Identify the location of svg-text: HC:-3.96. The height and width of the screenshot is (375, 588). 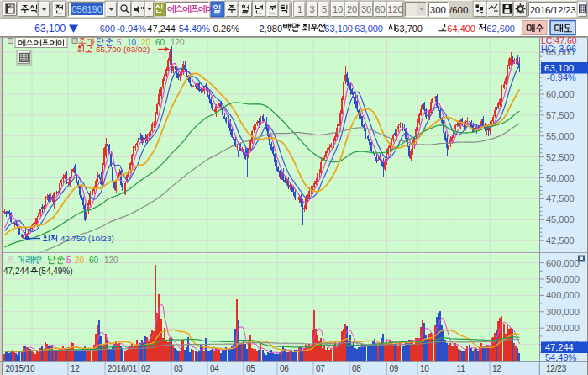
(559, 49).